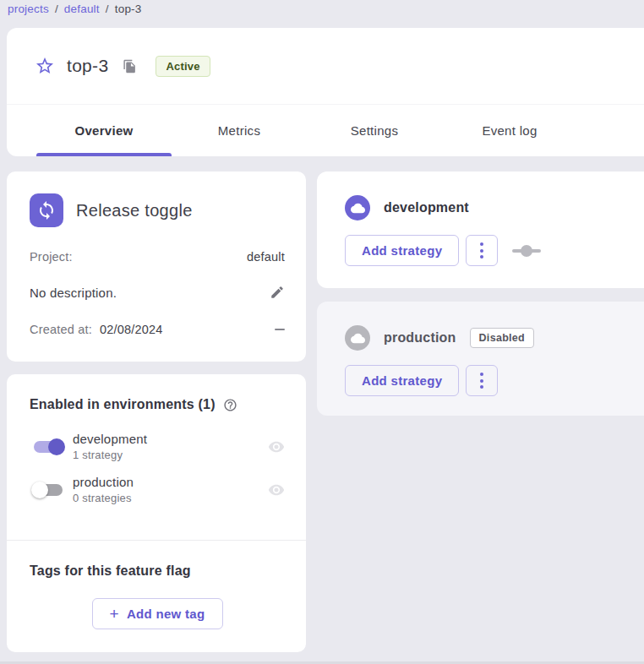  I want to click on tab-metrics: Metrics, so click(239, 130).